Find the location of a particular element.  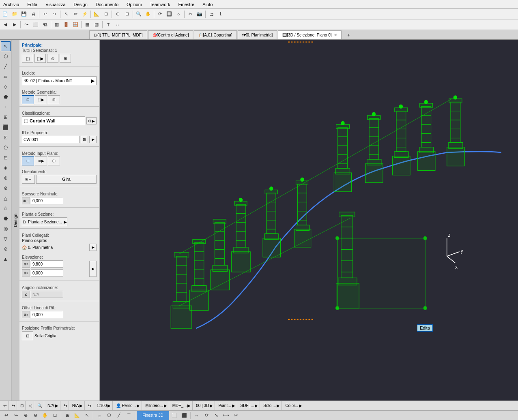

status-arrow2: ⇆ is located at coordinates (90, 405).